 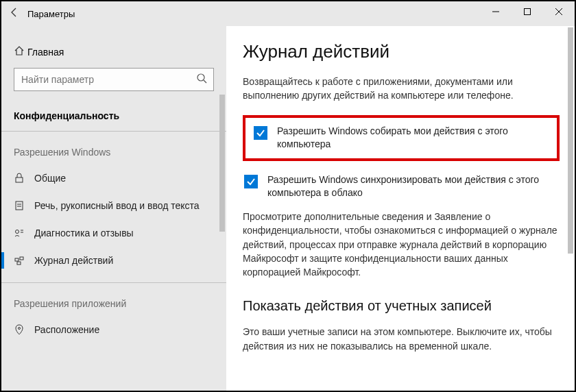 What do you see at coordinates (288, 14) in the screenshot?
I see `titlebar: Параметры` at bounding box center [288, 14].